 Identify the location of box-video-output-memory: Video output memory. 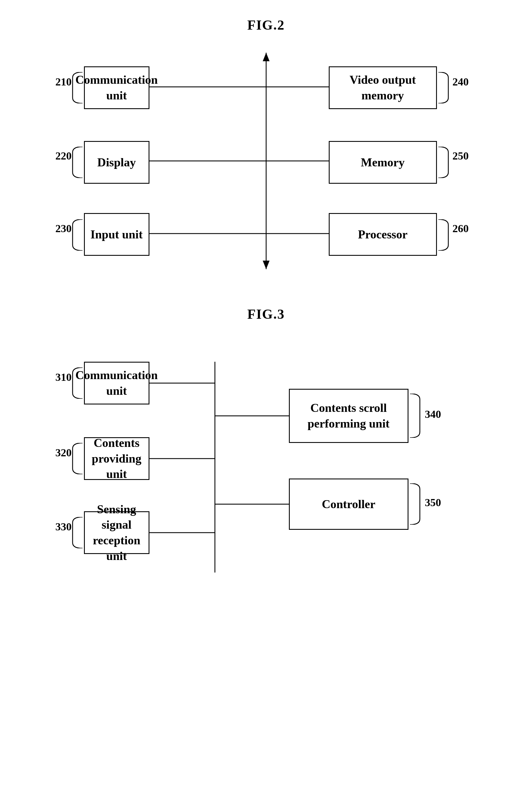
(383, 88).